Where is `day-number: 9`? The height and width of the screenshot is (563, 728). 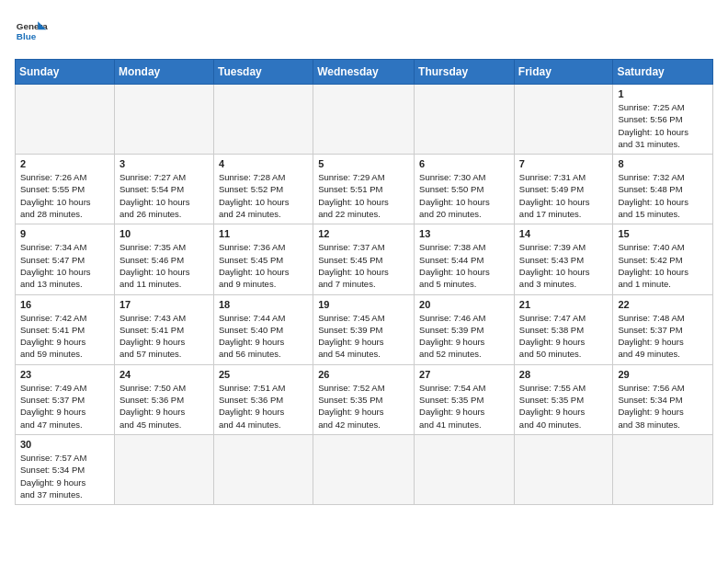
day-number: 9 is located at coordinates (64, 234).